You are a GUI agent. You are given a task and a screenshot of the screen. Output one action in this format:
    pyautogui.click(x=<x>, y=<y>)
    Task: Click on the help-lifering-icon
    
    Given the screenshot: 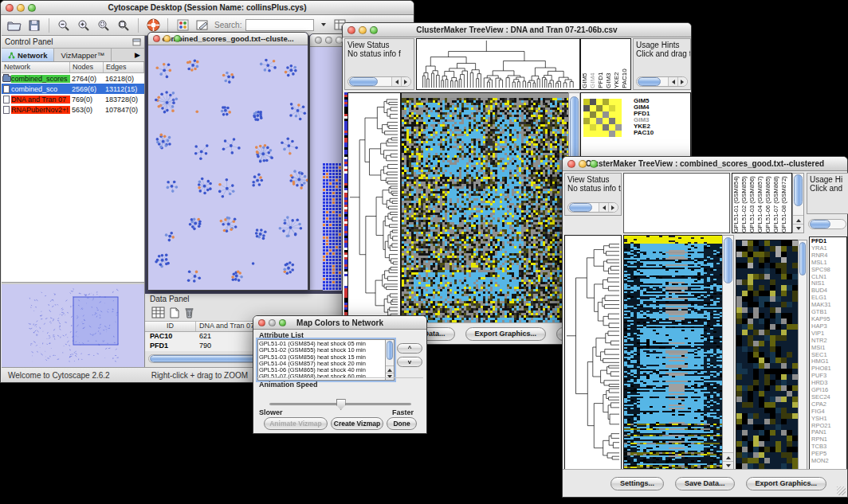 What is the action you would take?
    pyautogui.click(x=153, y=25)
    